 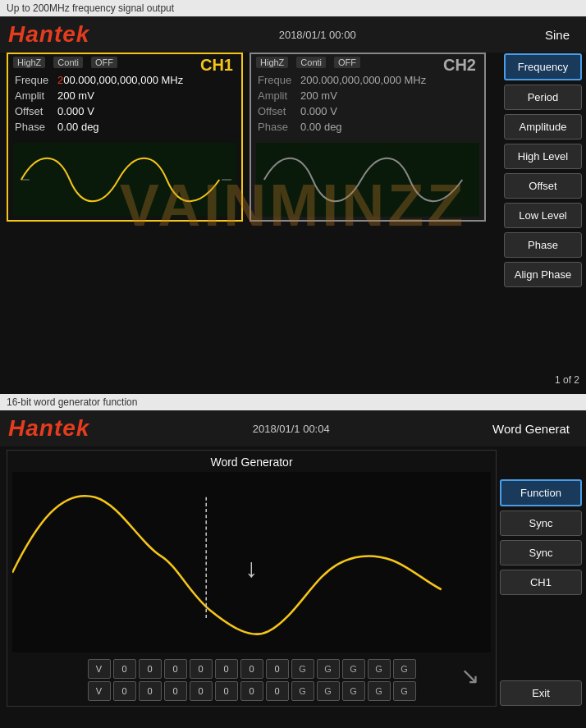 I want to click on ch1-tab-off: OFF, so click(x=104, y=62).